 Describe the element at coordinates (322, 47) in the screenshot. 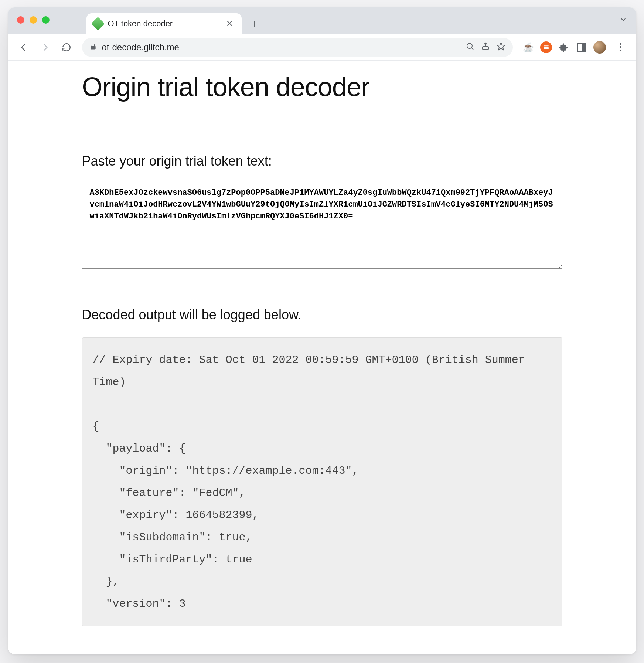

I see `toolbar: ☕` at that location.